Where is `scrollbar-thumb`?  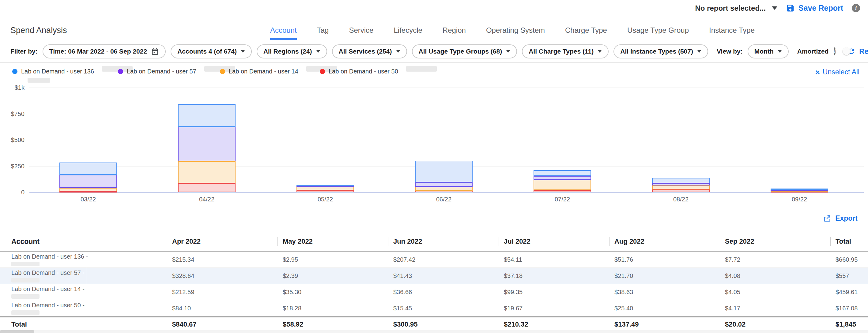
scrollbar-thumb is located at coordinates (17, 332).